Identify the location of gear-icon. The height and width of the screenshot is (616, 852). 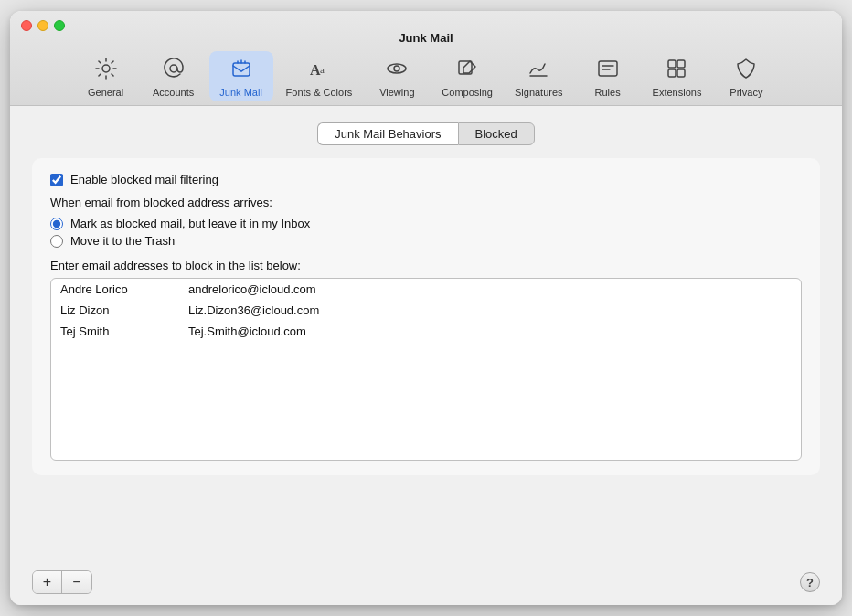
(106, 70).